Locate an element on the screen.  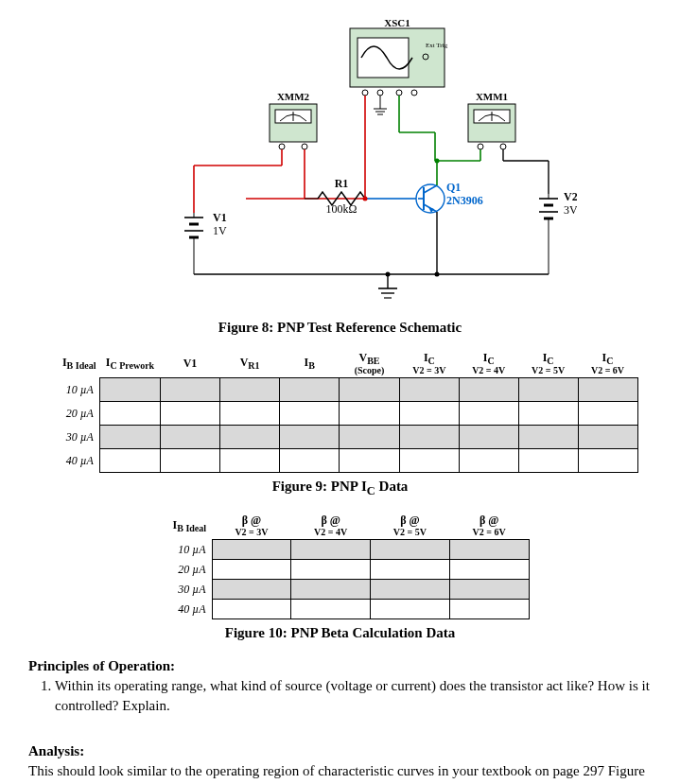
source-v2: V2 3V is located at coordinates (558, 233).